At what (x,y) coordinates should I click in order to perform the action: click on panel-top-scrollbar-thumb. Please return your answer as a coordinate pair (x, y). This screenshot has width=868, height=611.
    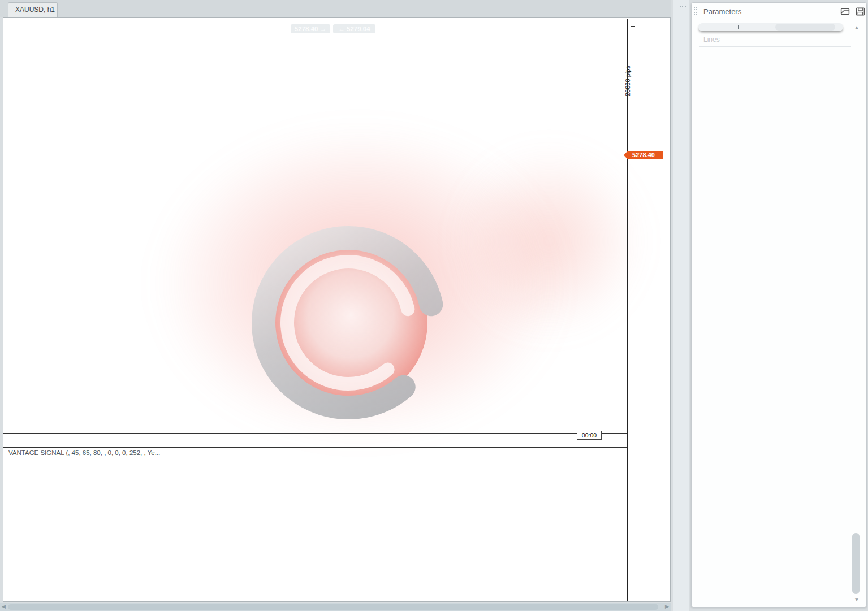
    Looking at the image, I should click on (805, 27).